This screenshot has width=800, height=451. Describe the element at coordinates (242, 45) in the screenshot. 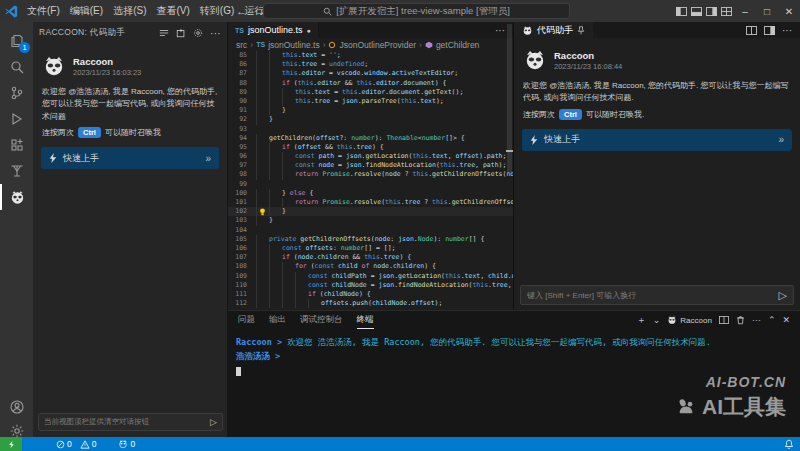

I see `breadcrumb-src: src` at that location.